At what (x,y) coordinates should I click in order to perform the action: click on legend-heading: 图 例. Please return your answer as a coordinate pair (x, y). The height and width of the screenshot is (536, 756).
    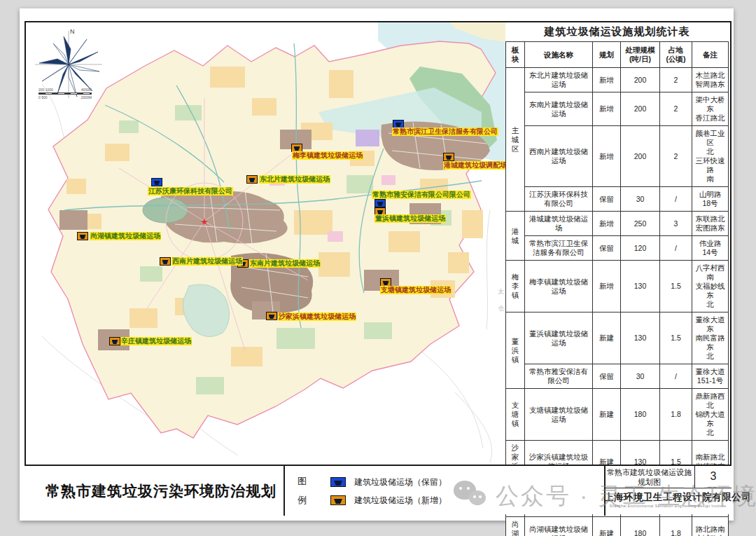
    Looking at the image, I should click on (304, 490).